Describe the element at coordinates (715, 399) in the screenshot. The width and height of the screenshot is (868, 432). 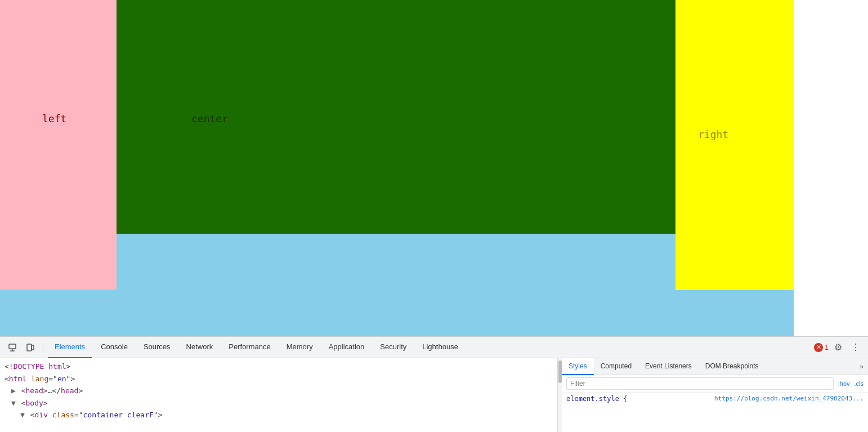
I see `style-rule-element: element.style { https://blog.csdn.net/we…` at that location.